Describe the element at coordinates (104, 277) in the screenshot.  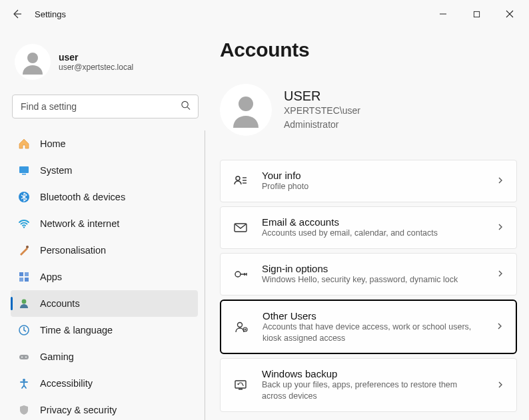
I see `sidebar-item-apps: Apps` at that location.